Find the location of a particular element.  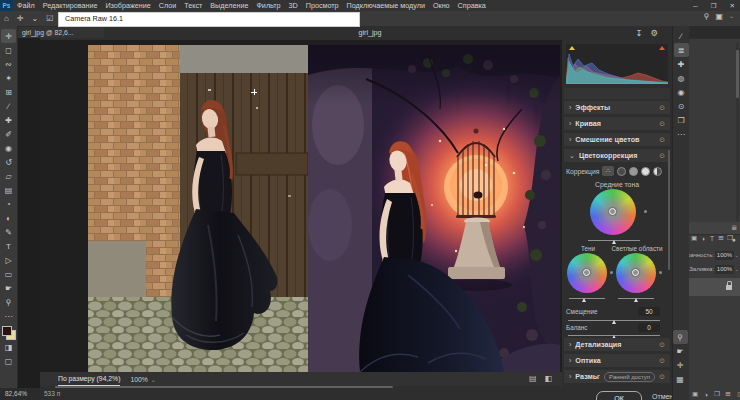

foreground-color-swatch is located at coordinates (7, 331).